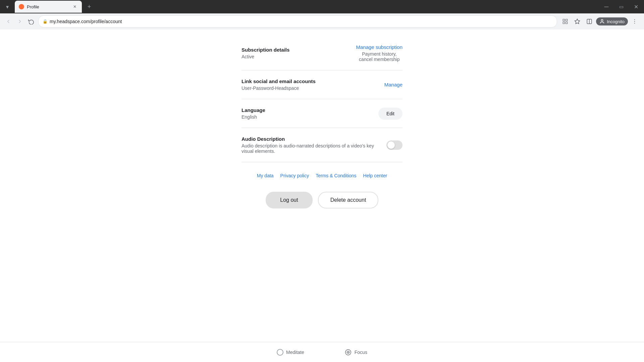  What do you see at coordinates (75, 7) in the screenshot?
I see `tab-close-button: ✕` at bounding box center [75, 7].